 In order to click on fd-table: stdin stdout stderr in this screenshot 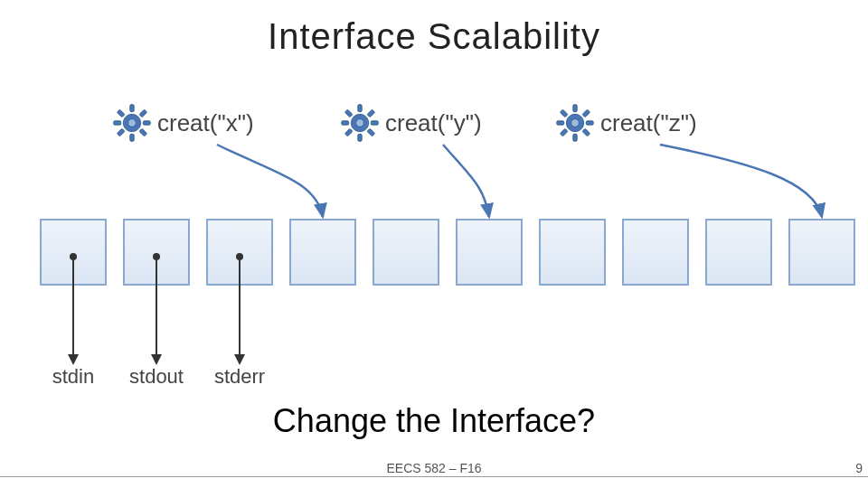, I will do `click(448, 252)`.